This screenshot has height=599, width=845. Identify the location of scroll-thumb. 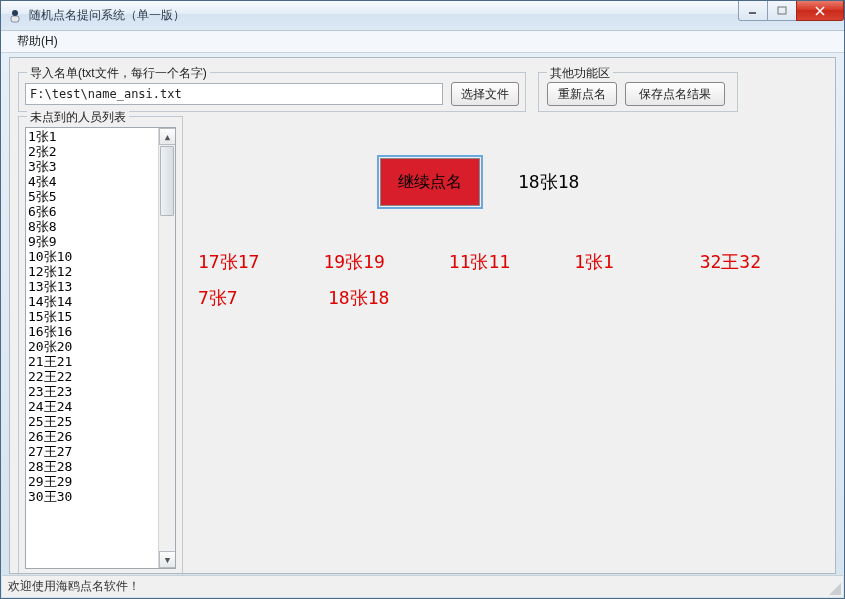
(167, 181).